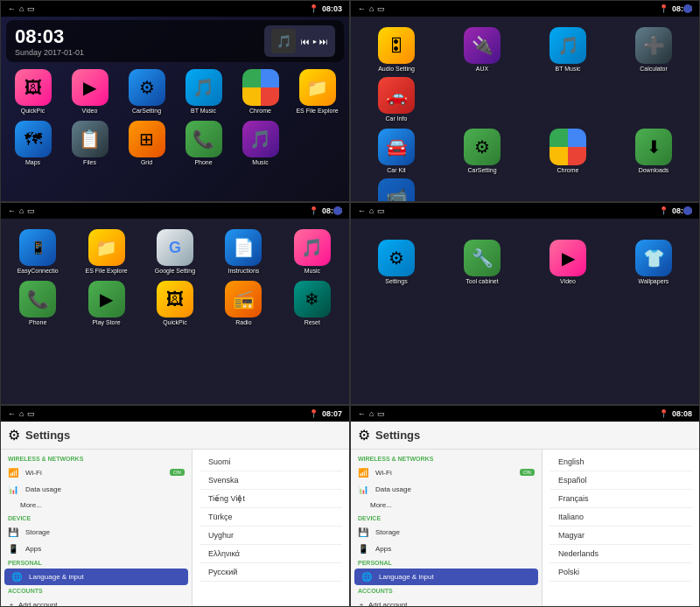  What do you see at coordinates (96, 490) in the screenshot?
I see `settings-data-usage: 📊 Data usage` at bounding box center [96, 490].